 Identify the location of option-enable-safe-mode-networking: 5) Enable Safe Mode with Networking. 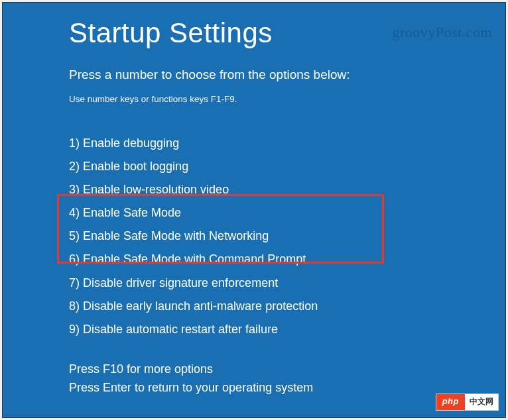
(287, 236).